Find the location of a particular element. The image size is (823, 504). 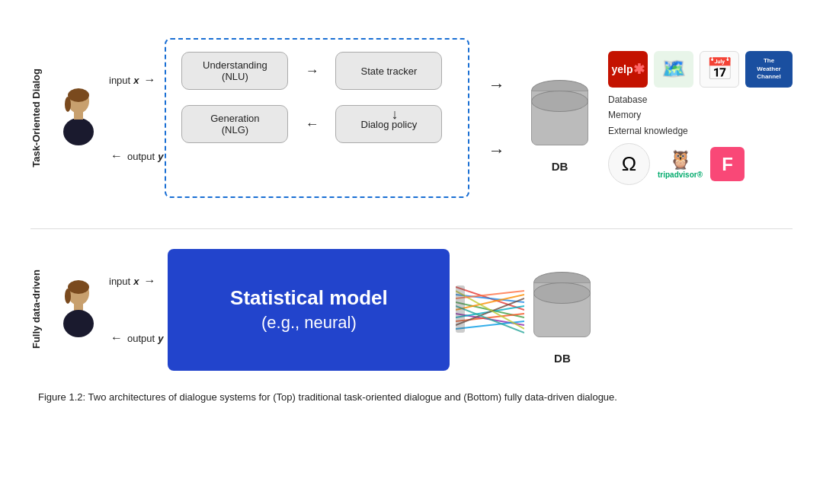

person-icon-bottom is located at coordinates (78, 310).